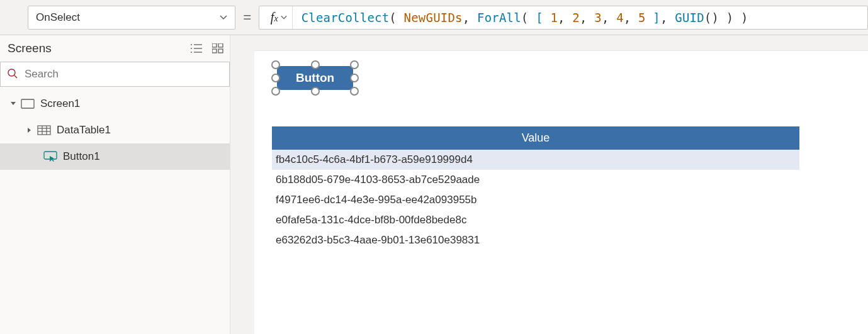  I want to click on table-row: f4971ee6-dc14-4e3e-995a-ee42a093955b, so click(536, 200).